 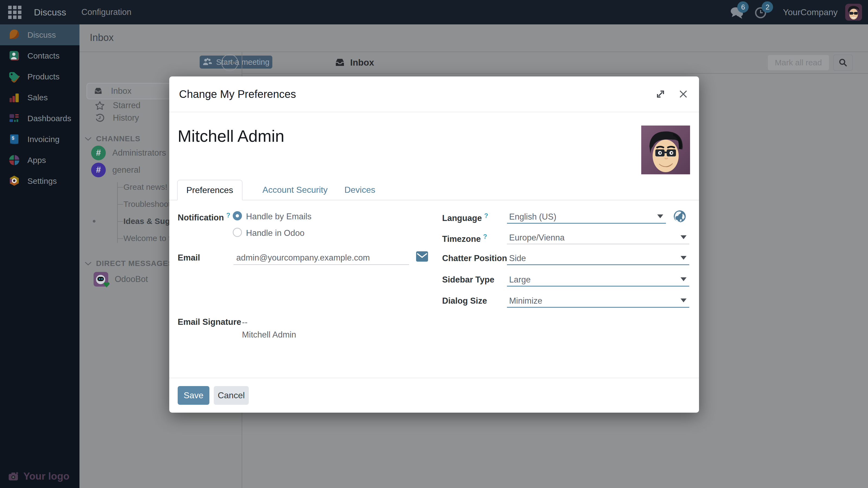 I want to click on apps-menu-icon, so click(x=15, y=12).